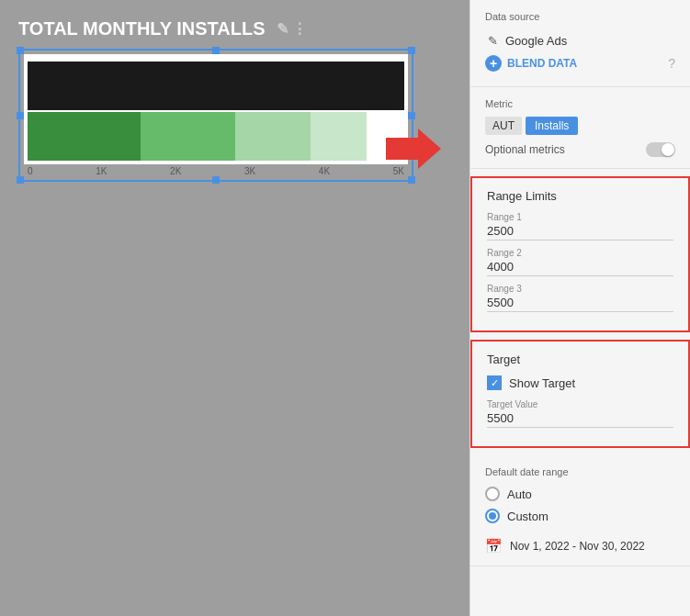  I want to click on target-value-display: 5500, so click(581, 420).